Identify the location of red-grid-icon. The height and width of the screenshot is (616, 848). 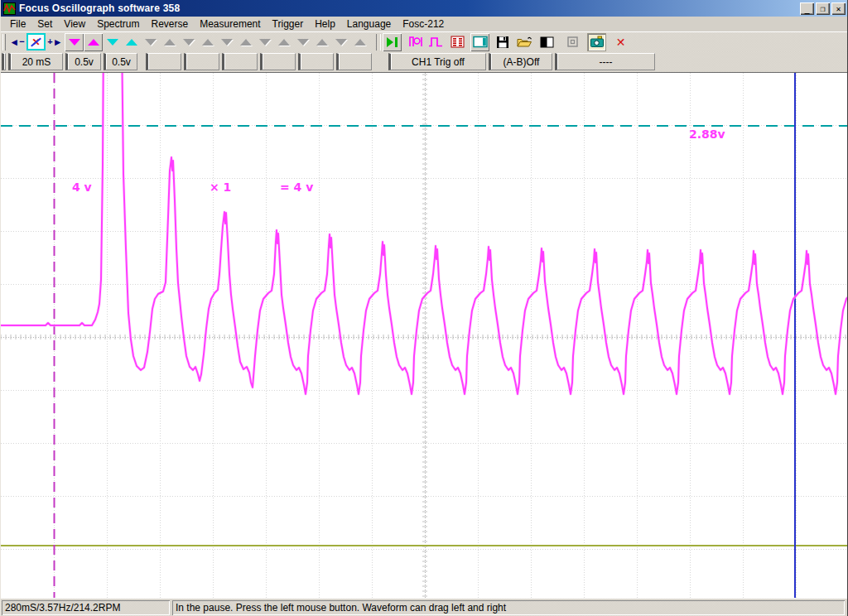
(457, 41).